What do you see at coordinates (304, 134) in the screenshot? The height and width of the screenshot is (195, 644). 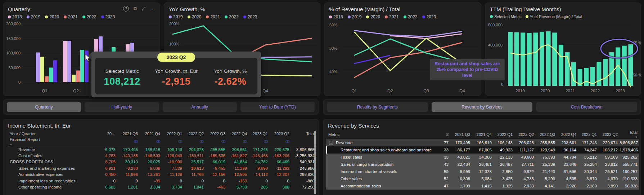 I see `income-column-header: Total` at bounding box center [304, 134].